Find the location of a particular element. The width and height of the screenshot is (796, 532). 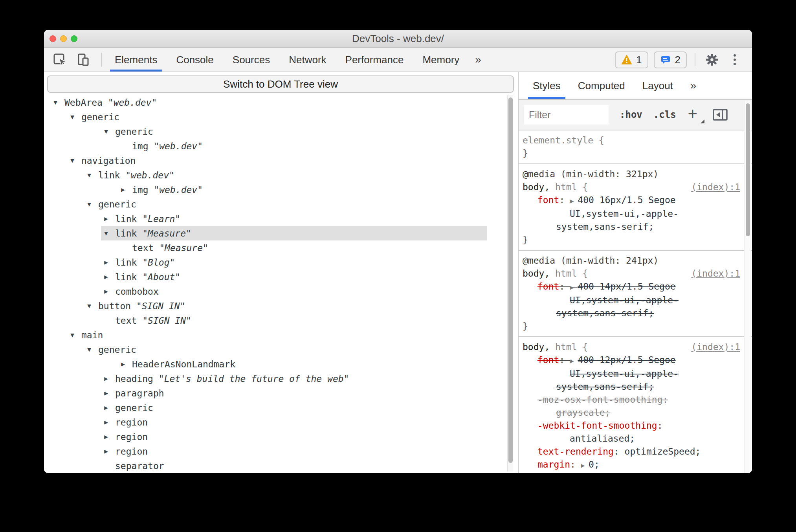

close-window-button is located at coordinates (53, 39).